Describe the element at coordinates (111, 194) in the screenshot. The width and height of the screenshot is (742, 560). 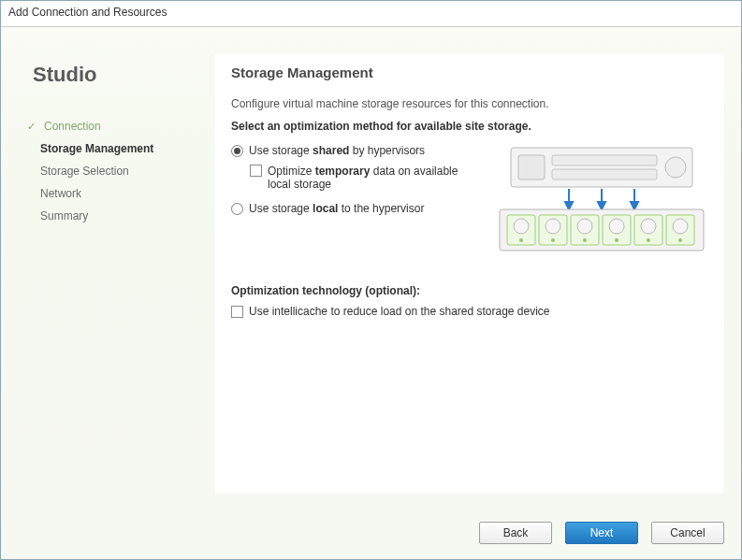
I see `step-network: Network` at that location.